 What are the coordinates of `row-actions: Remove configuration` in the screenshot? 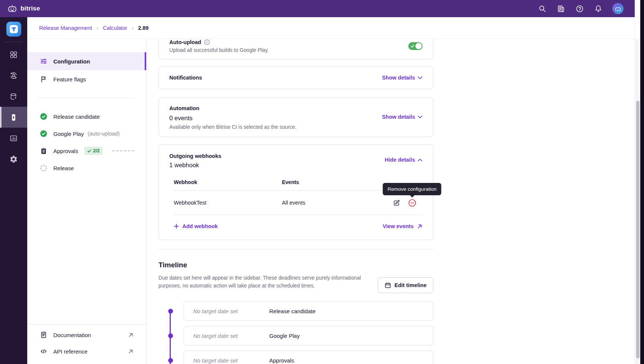 It's located at (407, 203).